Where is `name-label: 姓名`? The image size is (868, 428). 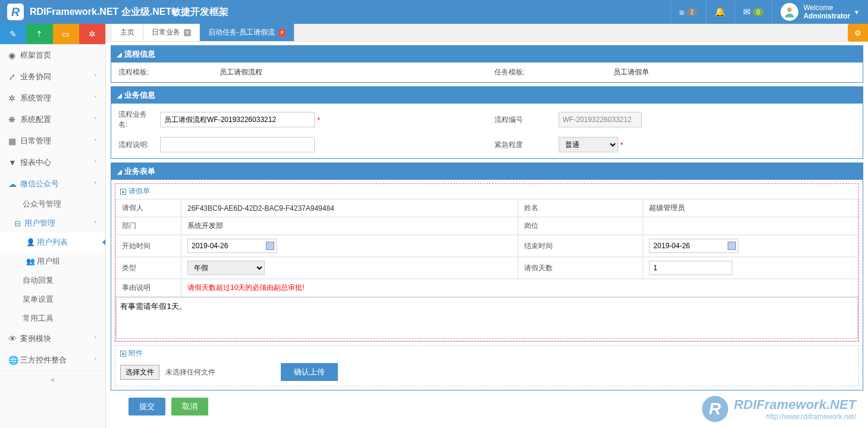
name-label: 姓名 is located at coordinates (581, 208).